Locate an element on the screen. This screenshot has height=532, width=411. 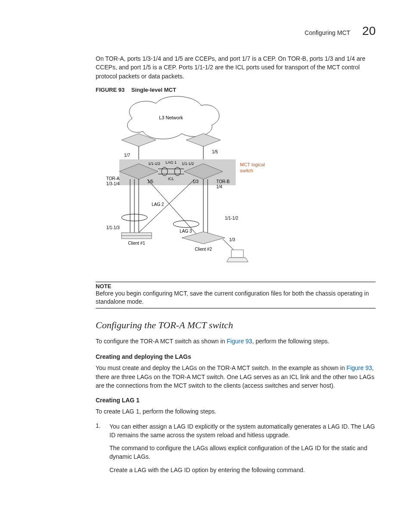
port-1-5-top-label: 1/5 is located at coordinates (215, 152).